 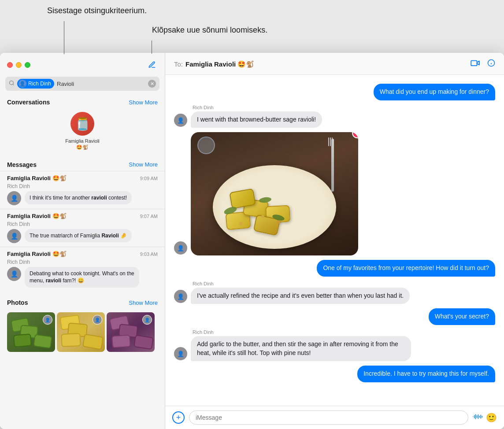 What do you see at coordinates (82, 269) in the screenshot?
I see `message-result-item: Famiglia Ravioli 🤩🐒 9:03 AM Rich Dinh 👤 …` at bounding box center [82, 269].